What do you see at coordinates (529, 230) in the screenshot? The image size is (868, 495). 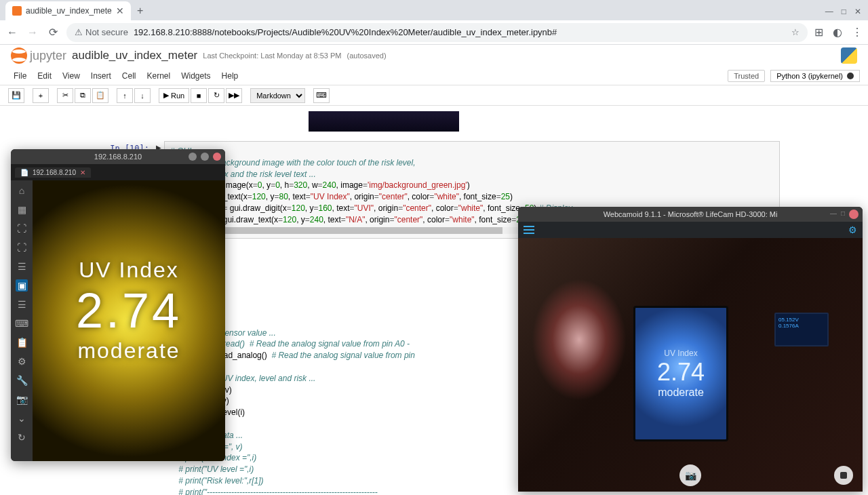 I see `hamburger-icon` at bounding box center [529, 230].